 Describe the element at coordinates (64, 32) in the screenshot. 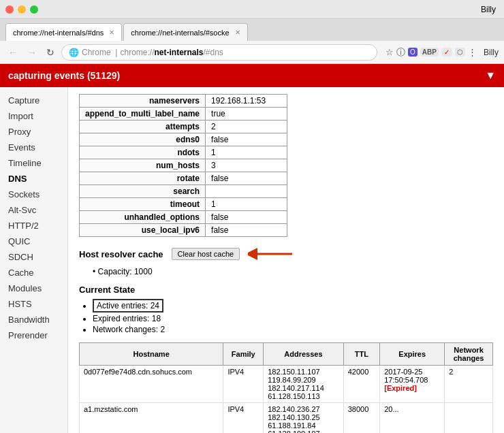

I see `tab-dns: chrome://net-internals/#dns ✕` at that location.